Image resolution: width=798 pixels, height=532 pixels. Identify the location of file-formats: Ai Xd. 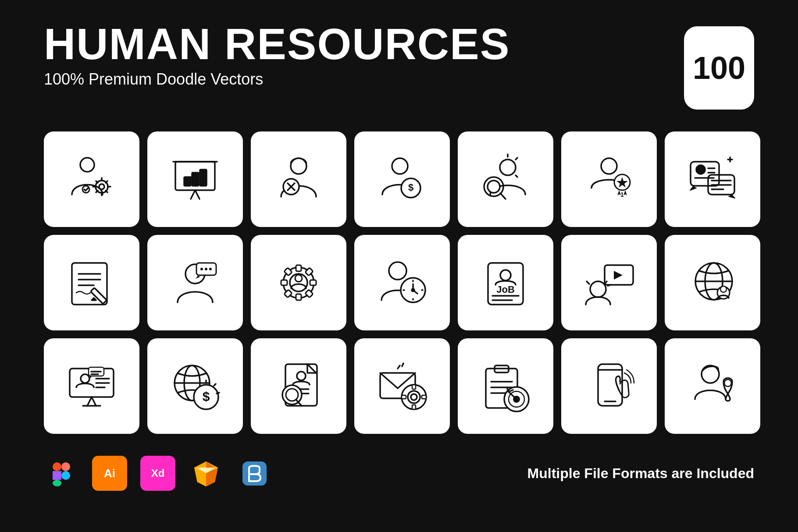
(158, 473).